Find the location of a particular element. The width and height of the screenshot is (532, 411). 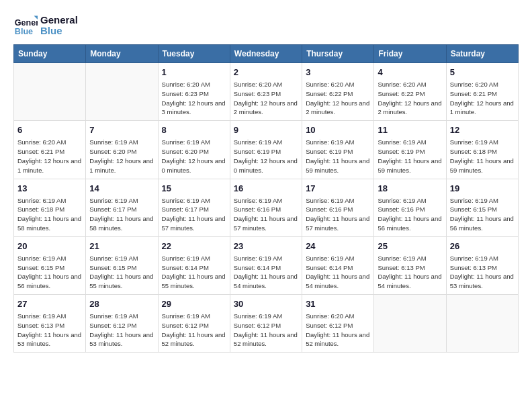

day-cell: 4Sunrise: 6:20 AM Sunset: 6:22 PM Daylig… is located at coordinates (410, 92).